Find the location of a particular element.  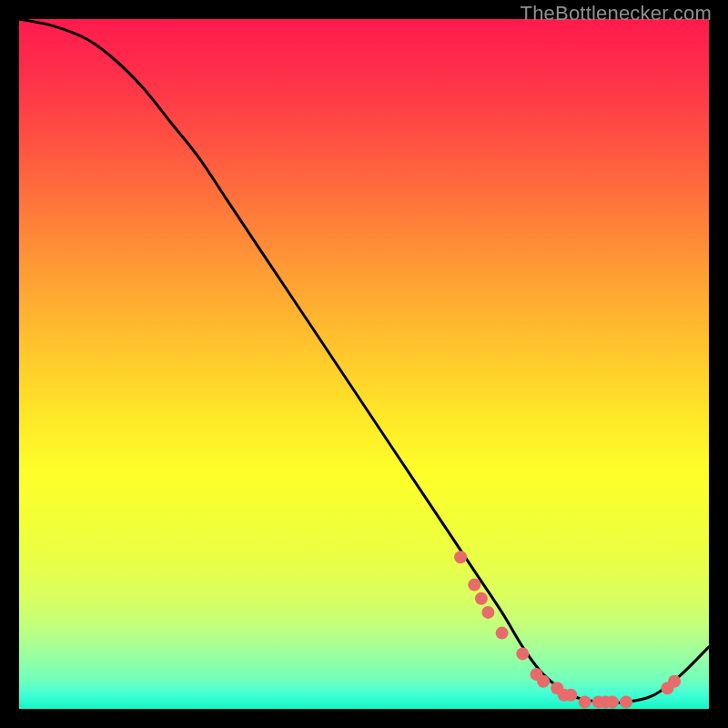

attribution-text: TheBottlenecker.com is located at coordinates (616, 14).